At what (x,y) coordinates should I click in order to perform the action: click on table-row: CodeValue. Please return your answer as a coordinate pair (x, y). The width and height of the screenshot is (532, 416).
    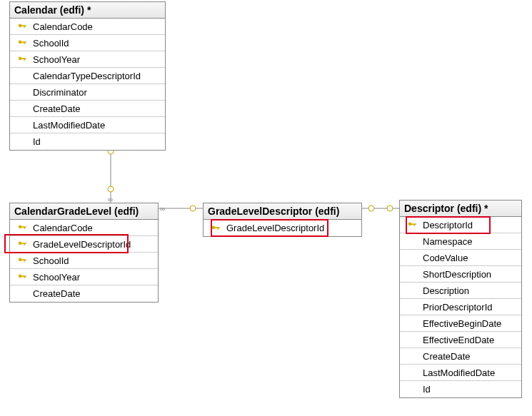
    Looking at the image, I should click on (461, 258).